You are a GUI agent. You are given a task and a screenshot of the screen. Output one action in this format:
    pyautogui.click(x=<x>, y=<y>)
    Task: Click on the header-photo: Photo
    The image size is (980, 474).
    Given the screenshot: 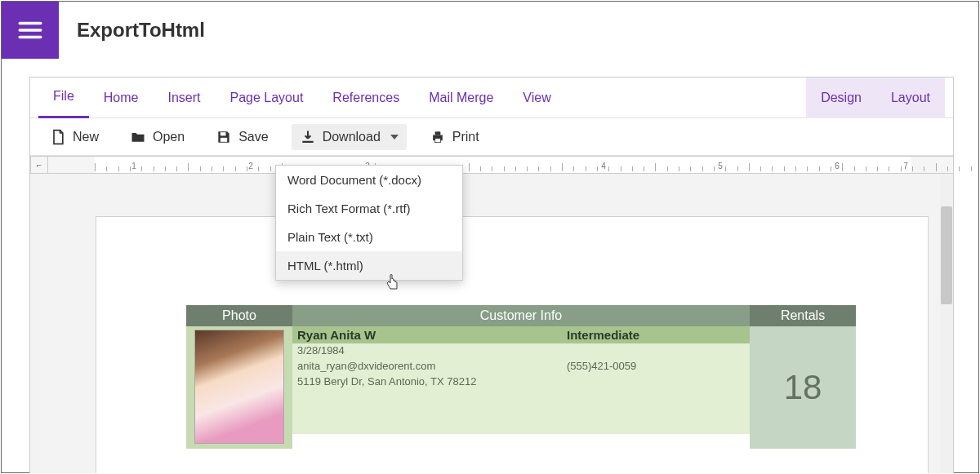 What is the action you would take?
    pyautogui.click(x=239, y=316)
    